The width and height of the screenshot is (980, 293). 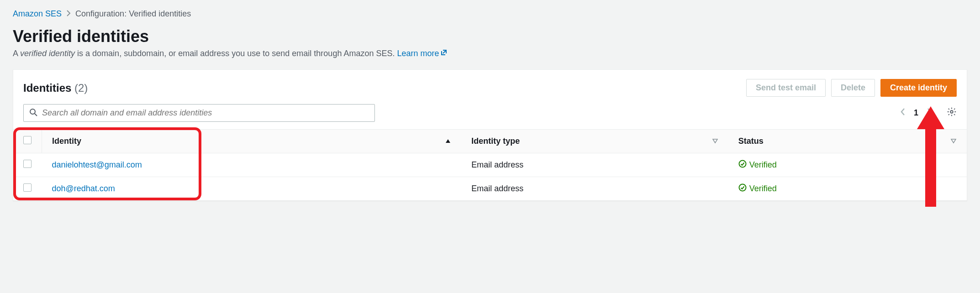 What do you see at coordinates (133, 14) in the screenshot?
I see `breadcrumb-current: Configuration: Verified identities` at bounding box center [133, 14].